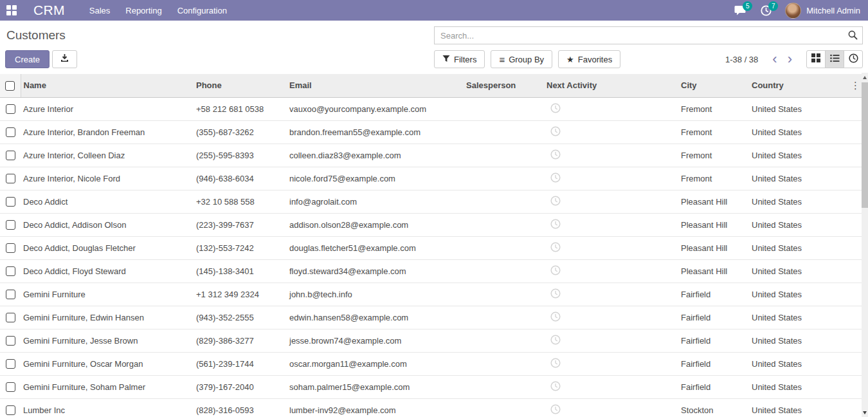 This screenshot has width=868, height=417. Describe the element at coordinates (375, 248) in the screenshot. I see `cell-email: douglas.fletcher51@example.com` at that location.